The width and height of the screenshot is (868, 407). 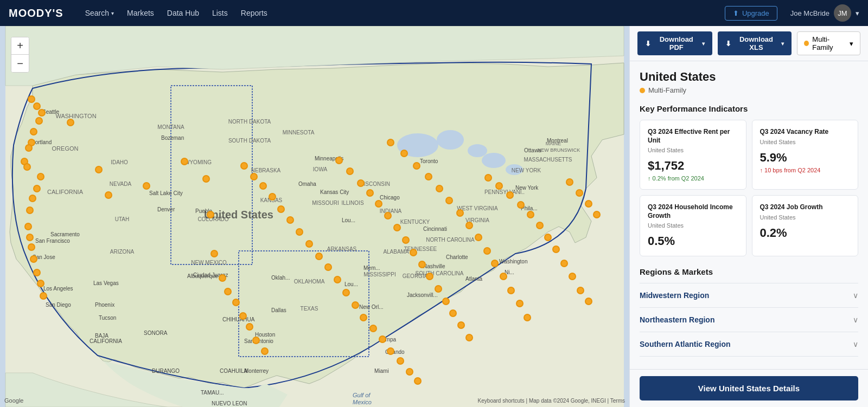 What do you see at coordinates (266, 170) in the screenshot?
I see `svg-text: NEBRASKA` at bounding box center [266, 170].